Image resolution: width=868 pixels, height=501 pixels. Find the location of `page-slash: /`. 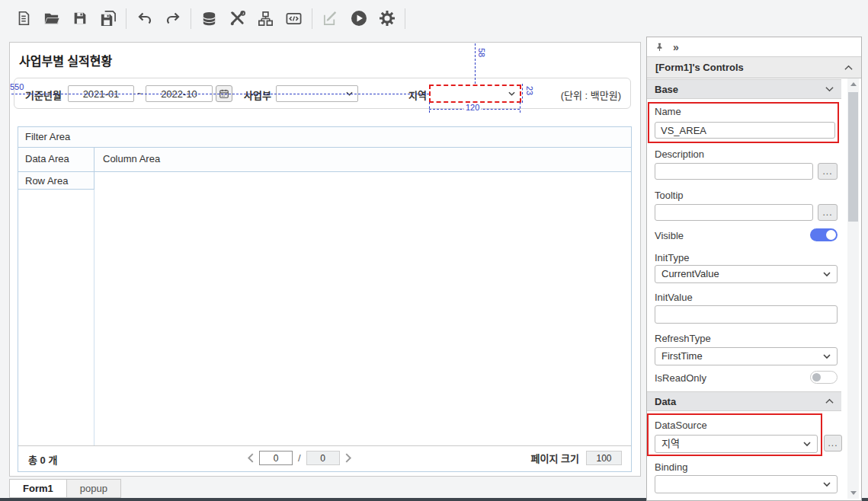

page-slash: / is located at coordinates (299, 458).